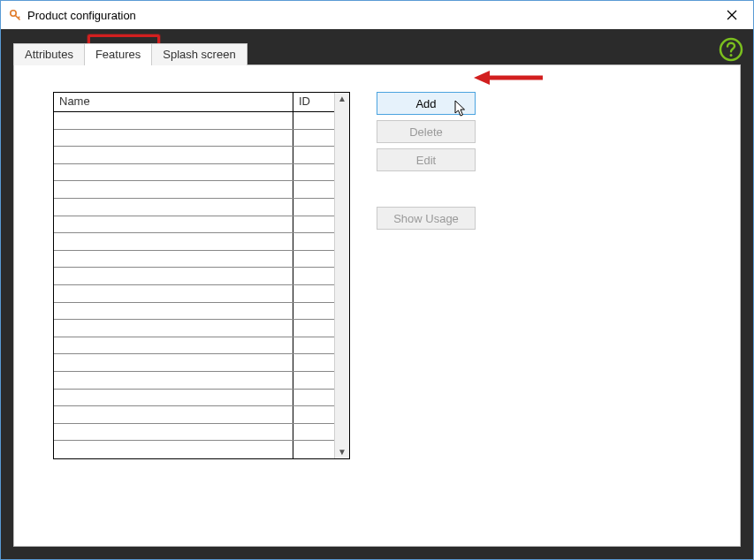 The height and width of the screenshot is (560, 754). What do you see at coordinates (426, 219) in the screenshot?
I see `button-label: Show Usage` at bounding box center [426, 219].